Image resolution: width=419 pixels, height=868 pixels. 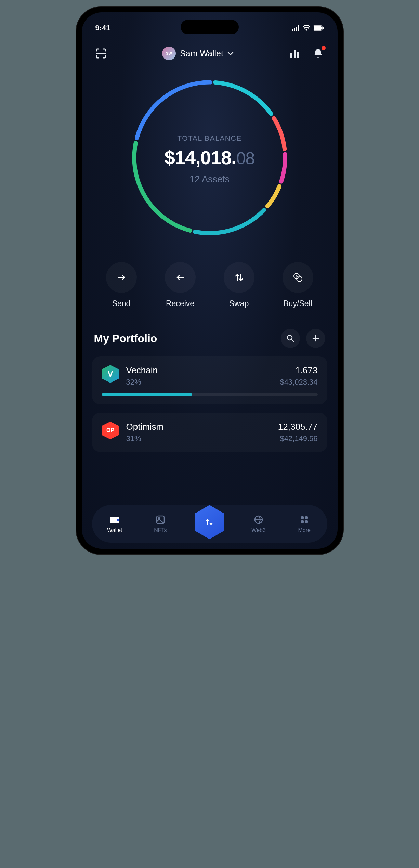 What do you see at coordinates (210, 380) in the screenshot?
I see `asset-card: VVechain32%1.673$43,023.34` at bounding box center [210, 380].